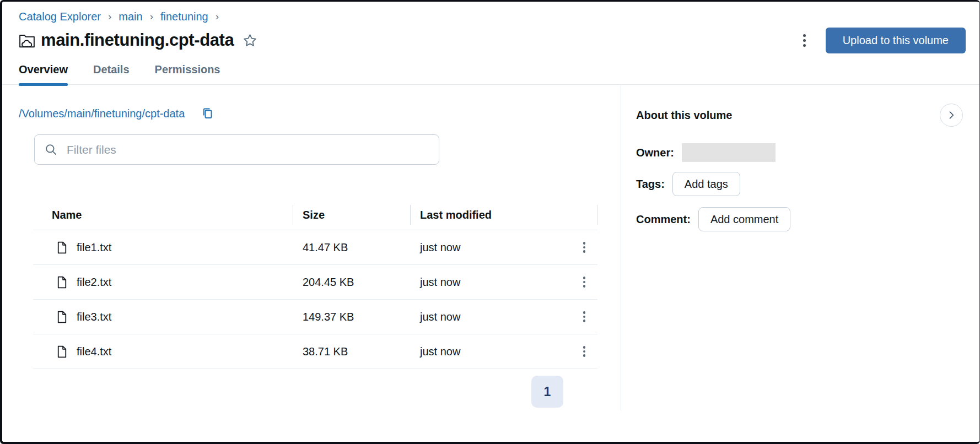 The image size is (980, 444). I want to click on column-header-last-modified: Last modified, so click(504, 215).